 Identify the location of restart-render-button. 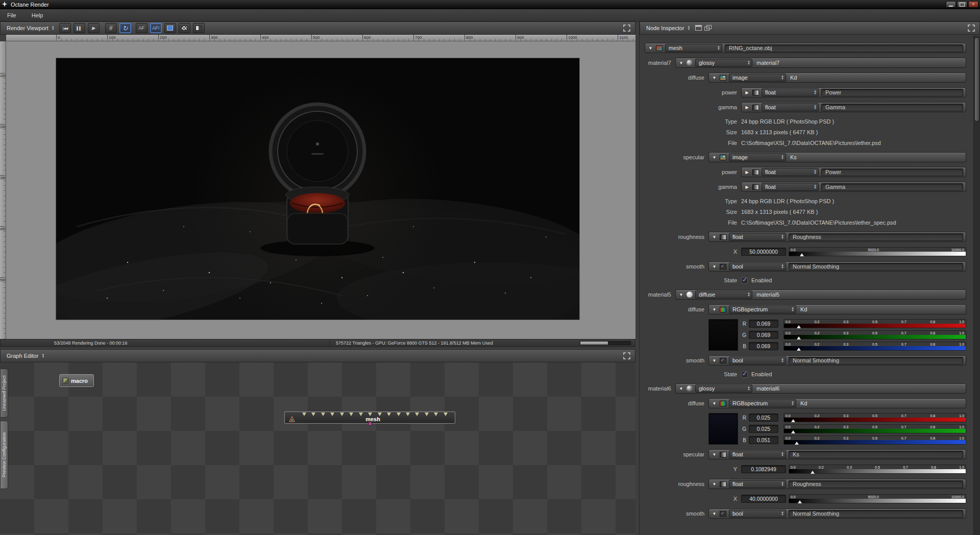
(126, 28).